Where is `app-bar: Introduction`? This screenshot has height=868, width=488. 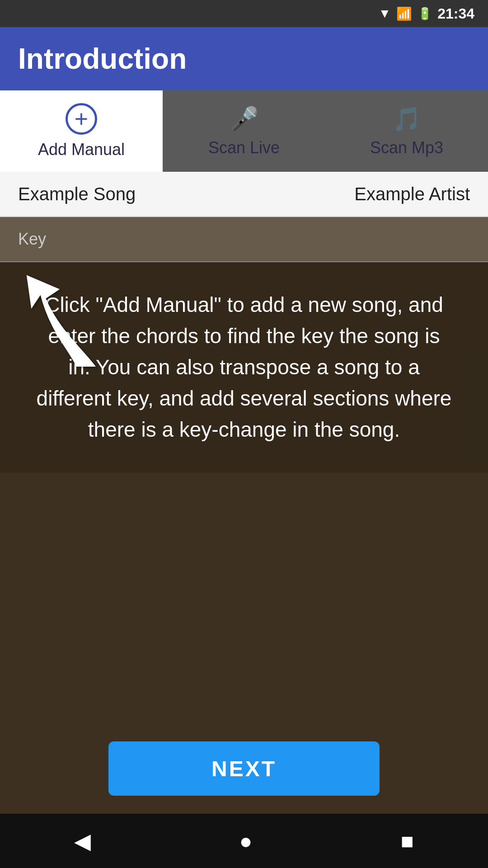
app-bar: Introduction is located at coordinates (244, 59).